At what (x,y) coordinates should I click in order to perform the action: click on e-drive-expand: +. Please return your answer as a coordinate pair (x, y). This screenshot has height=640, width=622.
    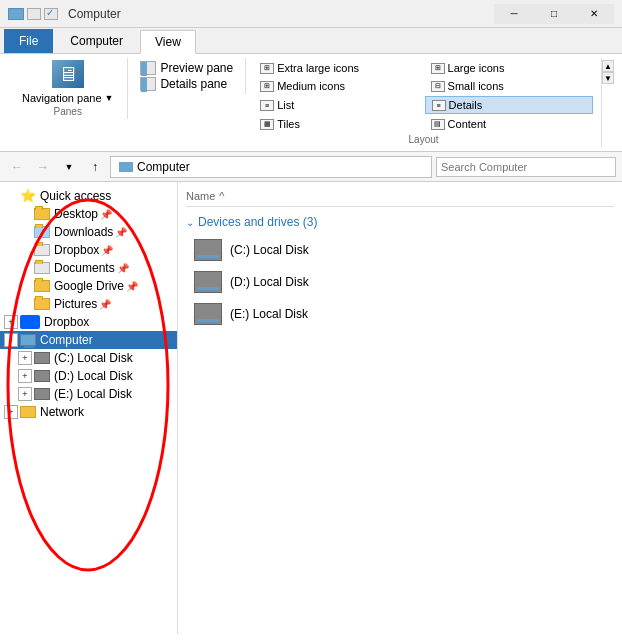
    Looking at the image, I should click on (25, 394).